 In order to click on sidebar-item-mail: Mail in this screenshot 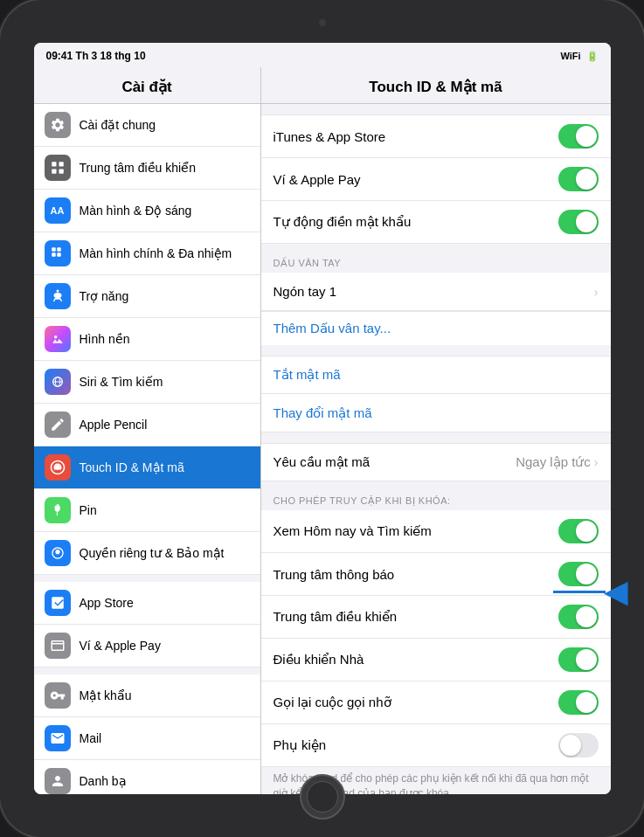, I will do `click(147, 739)`.